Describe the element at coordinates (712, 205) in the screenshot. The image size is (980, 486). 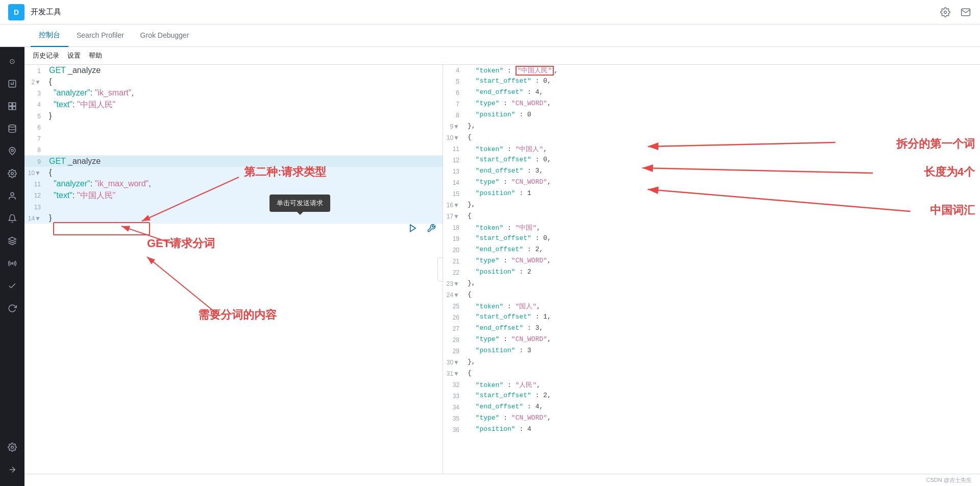
I see `out-line-16: 16▼ },` at that location.